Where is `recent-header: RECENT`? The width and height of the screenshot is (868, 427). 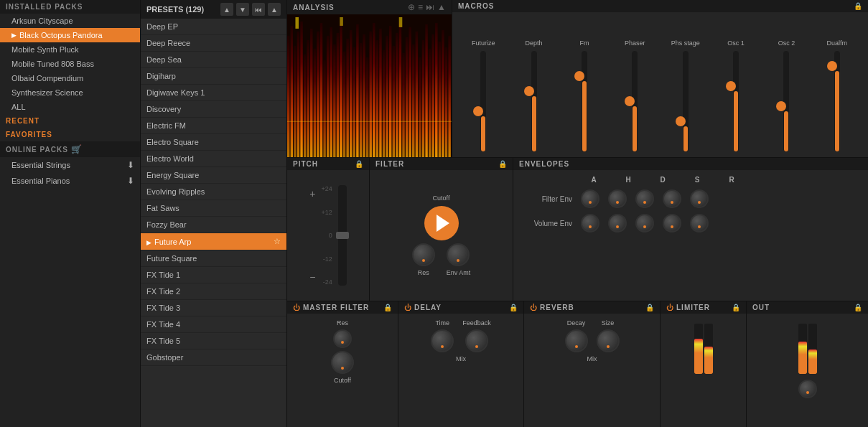 recent-header: RECENT is located at coordinates (70, 121).